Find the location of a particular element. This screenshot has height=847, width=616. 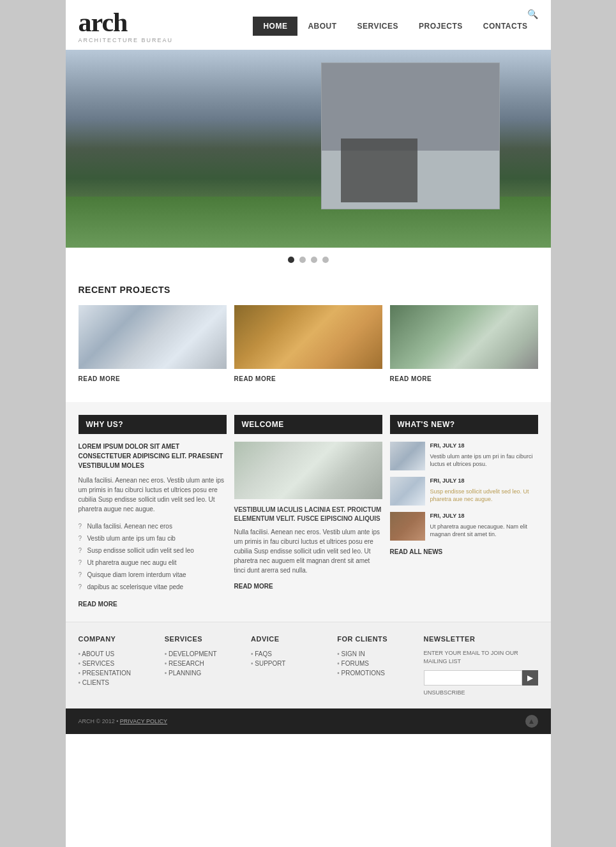

main-nav: HOME ABOUT SERVICES PROJECTS CONTACTS is located at coordinates (395, 26).